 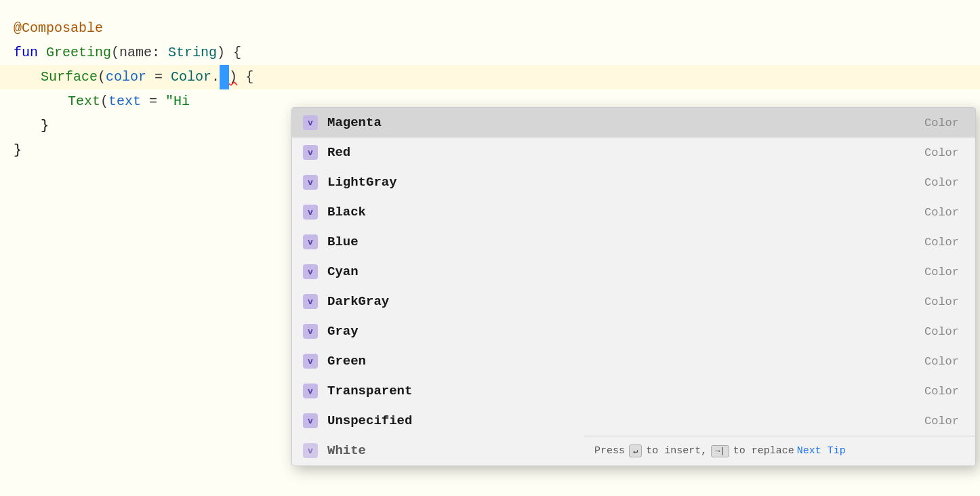 I want to click on item-type-2: Color, so click(x=945, y=183).